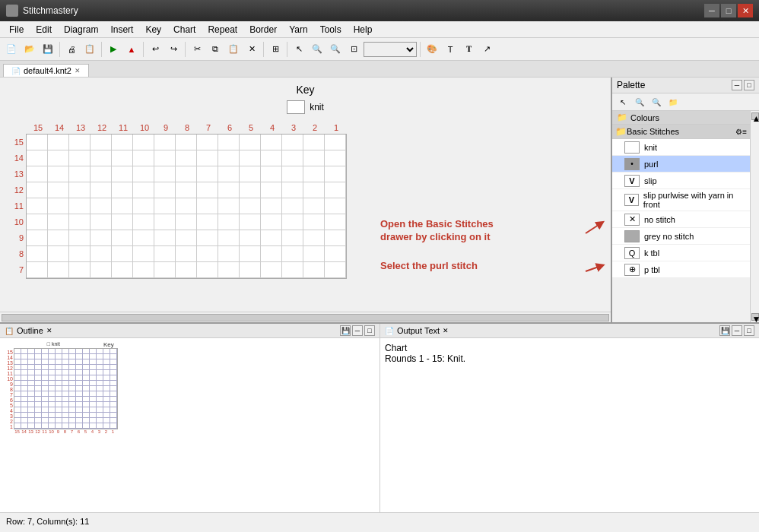 Image resolution: width=759 pixels, height=532 pixels. I want to click on outline-save-btn: 💾, so click(345, 331).